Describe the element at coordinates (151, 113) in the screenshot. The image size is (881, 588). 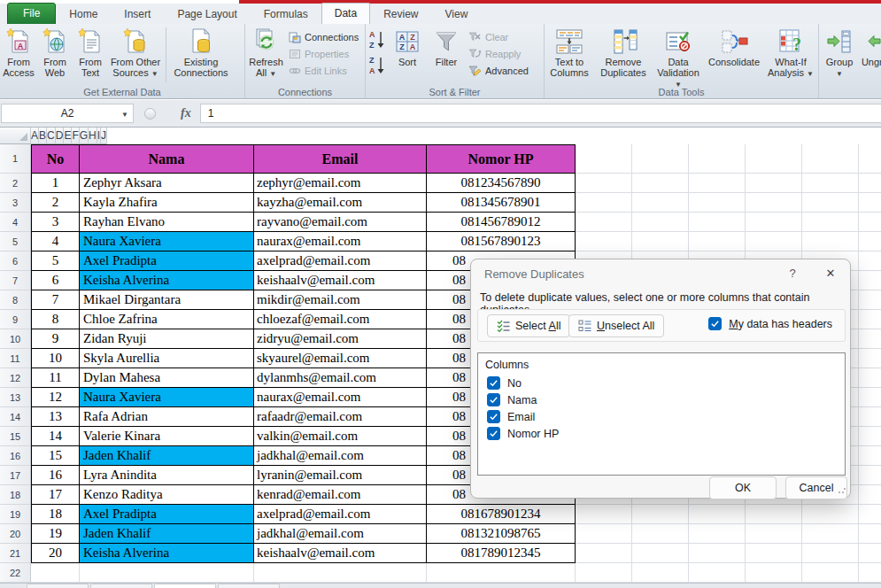
I see `formula-bar-splitter` at that location.